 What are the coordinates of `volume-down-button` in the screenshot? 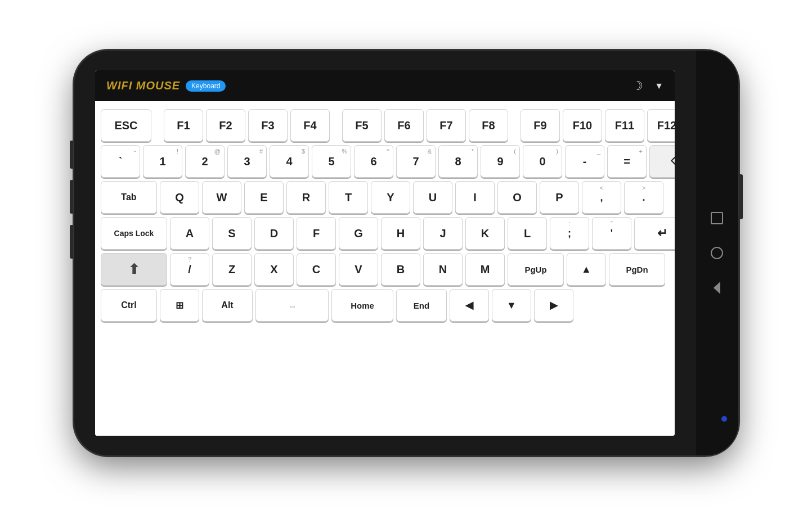 It's located at (71, 197).